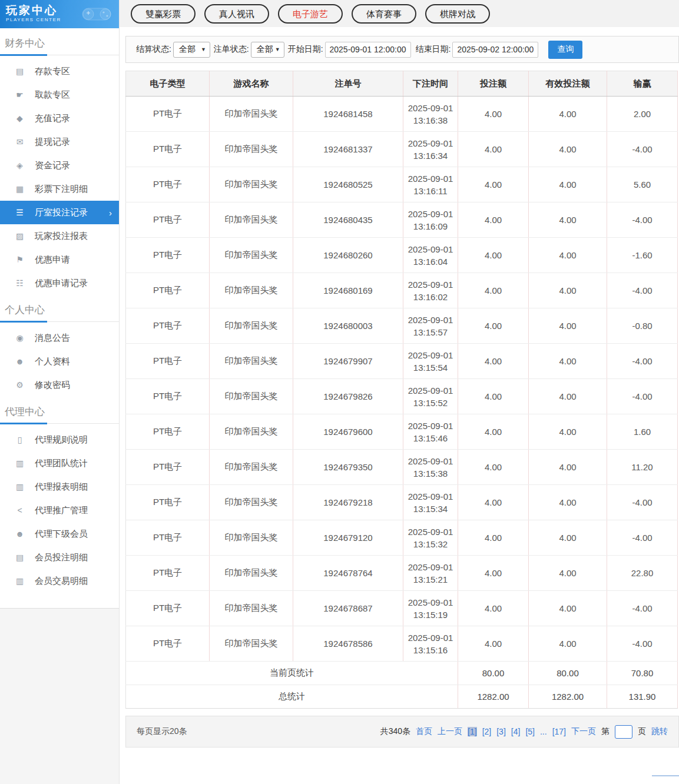 This screenshot has height=784, width=679. What do you see at coordinates (431, 150) in the screenshot?
I see `cell-bet-time: 2025-09-0113:16:34` at bounding box center [431, 150].